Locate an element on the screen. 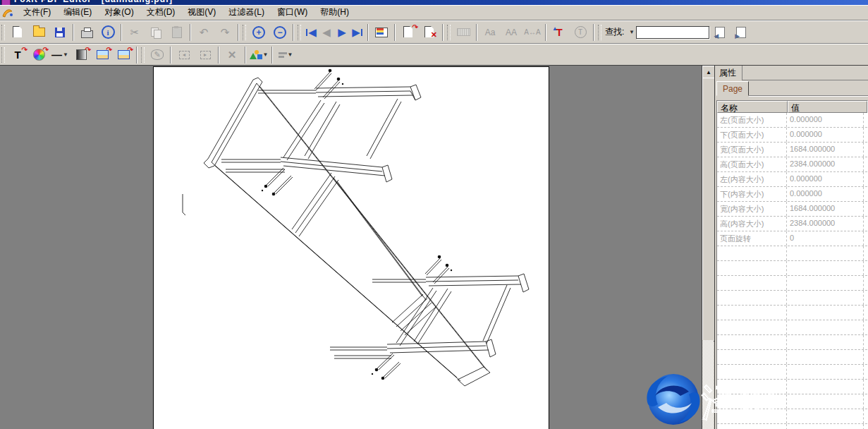  undo-button: ↶ is located at coordinates (204, 32).